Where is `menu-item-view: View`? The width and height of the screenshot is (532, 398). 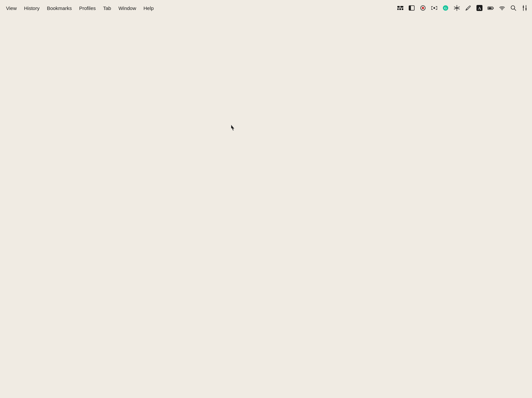
menu-item-view: View is located at coordinates (11, 8).